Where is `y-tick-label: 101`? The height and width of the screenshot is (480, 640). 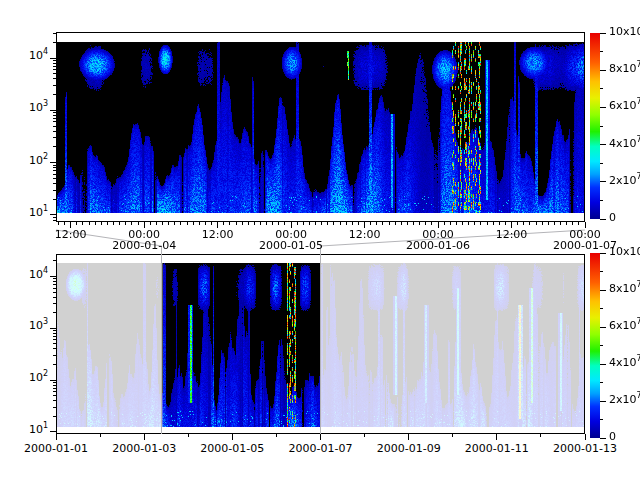 y-tick-label: 101 is located at coordinates (29, 213).